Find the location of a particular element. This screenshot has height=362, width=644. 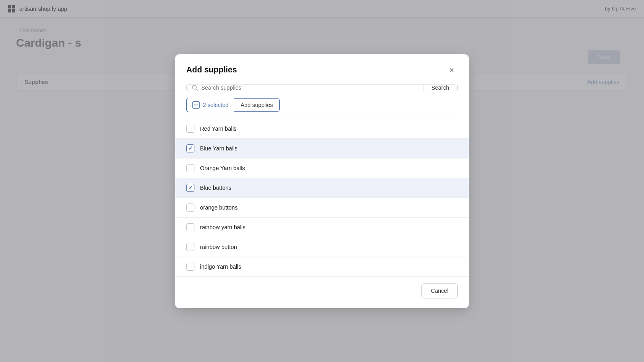

checkbox-rainbow-button is located at coordinates (190, 247).